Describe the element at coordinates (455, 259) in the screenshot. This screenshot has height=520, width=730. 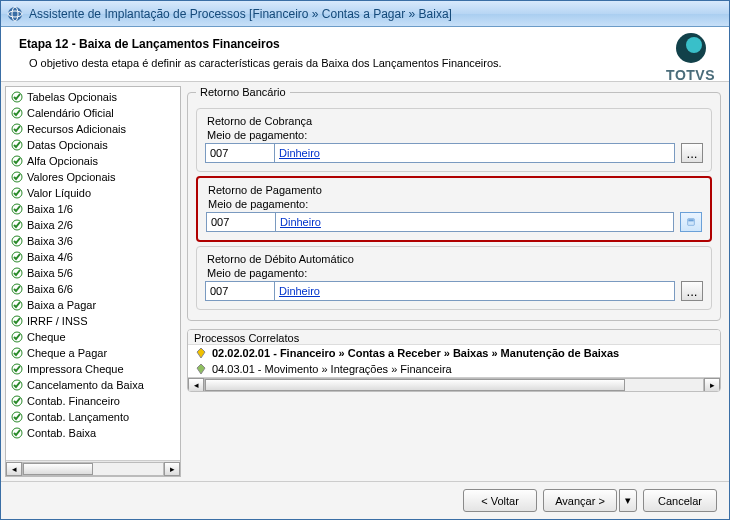
I see `retorno-debito-title: Retorno de Débito Automático` at that location.